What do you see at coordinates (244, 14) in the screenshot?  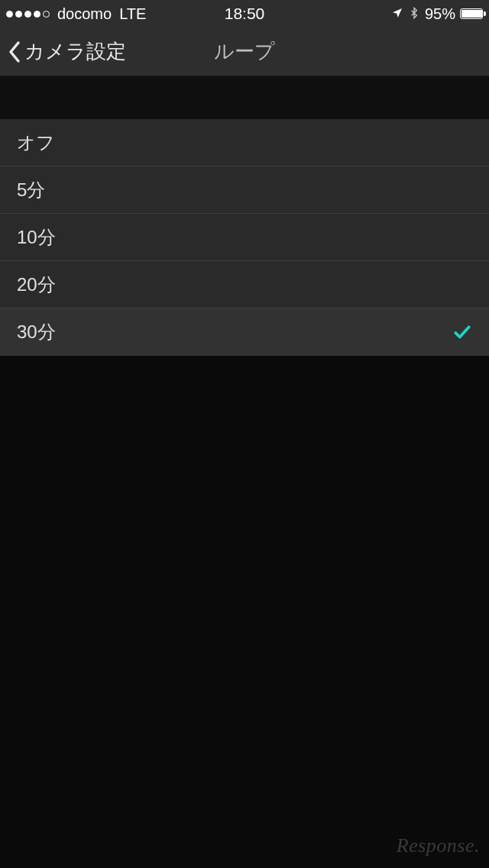 I see `status-bar: docomo LTE 18:50 95%` at bounding box center [244, 14].